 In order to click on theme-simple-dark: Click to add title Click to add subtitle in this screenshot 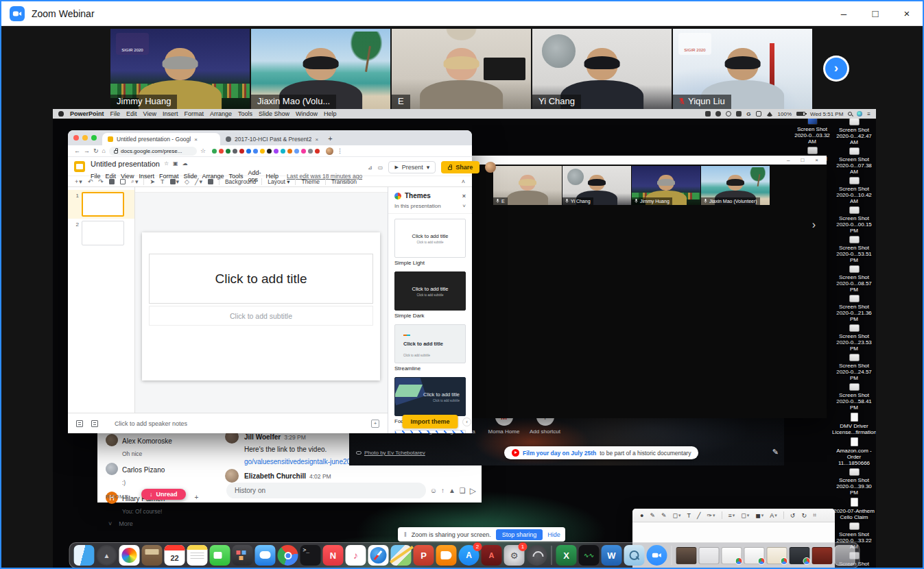, I will do `click(430, 291)`.